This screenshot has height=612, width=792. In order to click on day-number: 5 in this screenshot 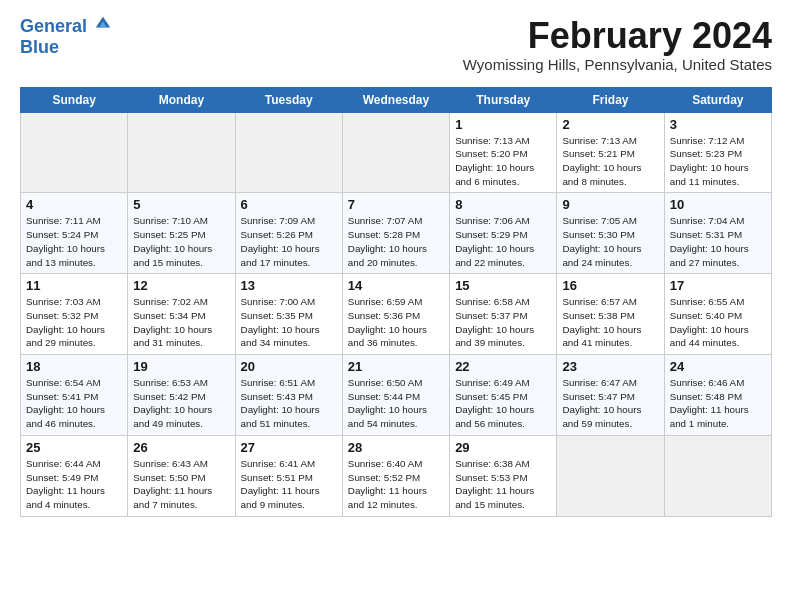, I will do `click(181, 204)`.